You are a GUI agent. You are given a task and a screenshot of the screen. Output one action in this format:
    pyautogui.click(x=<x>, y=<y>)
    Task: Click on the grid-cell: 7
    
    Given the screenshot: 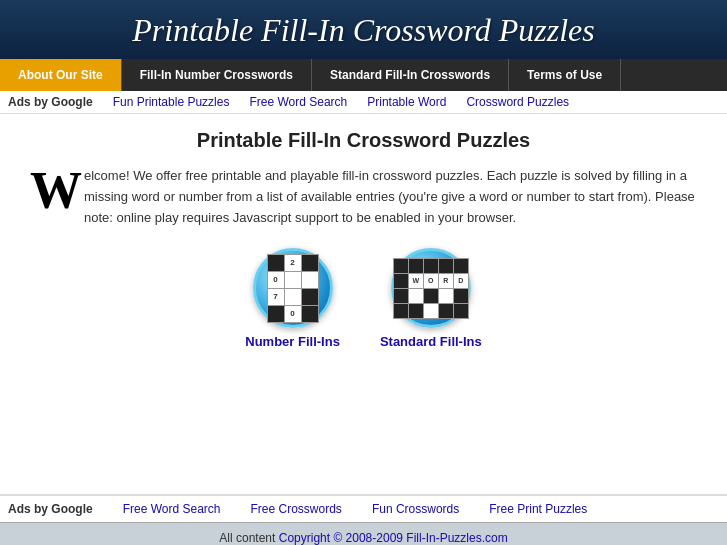 What is the action you would take?
    pyautogui.click(x=276, y=297)
    